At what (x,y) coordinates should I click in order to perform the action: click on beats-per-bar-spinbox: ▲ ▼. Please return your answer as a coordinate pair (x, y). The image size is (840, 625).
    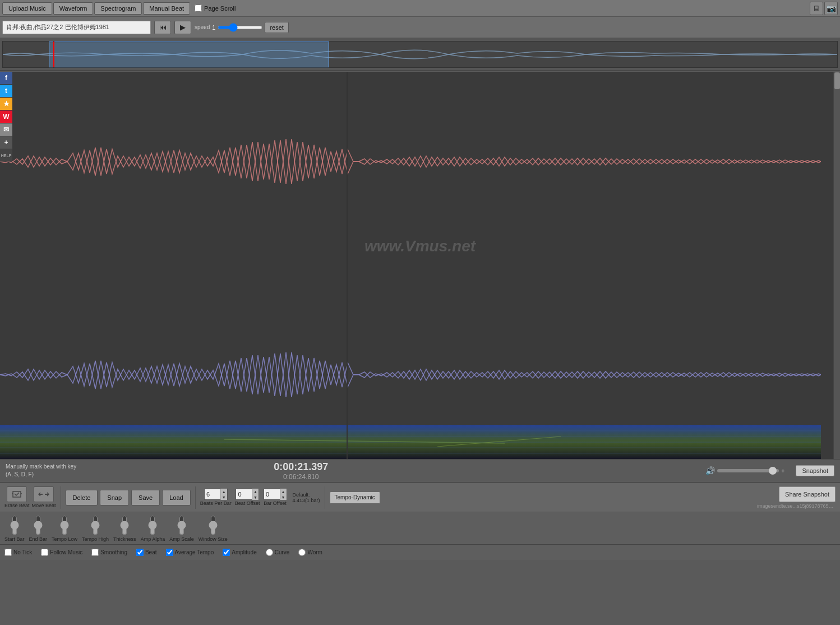
    Looking at the image, I should click on (216, 494).